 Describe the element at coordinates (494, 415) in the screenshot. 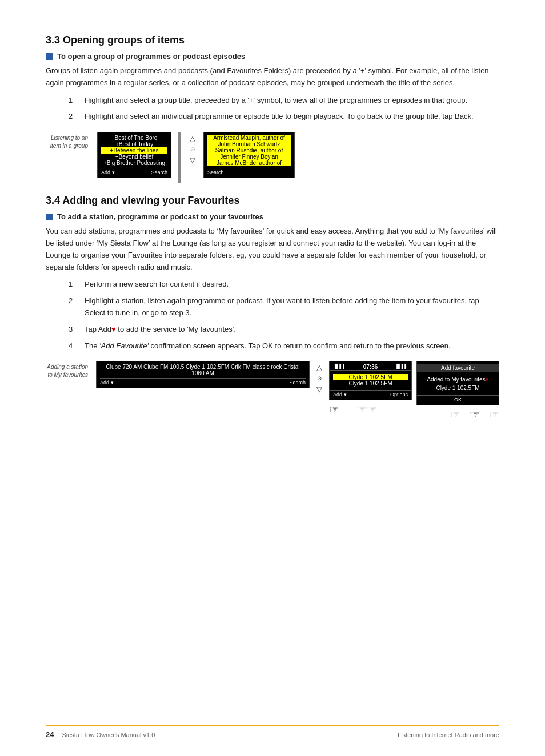

I see `hand-icon-3-far: ☞` at that location.